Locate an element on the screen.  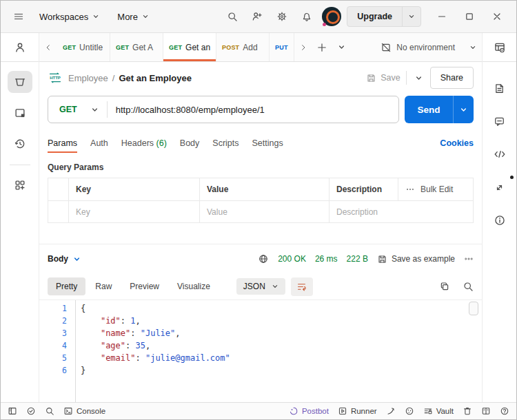
trash-icon is located at coordinates (467, 411).